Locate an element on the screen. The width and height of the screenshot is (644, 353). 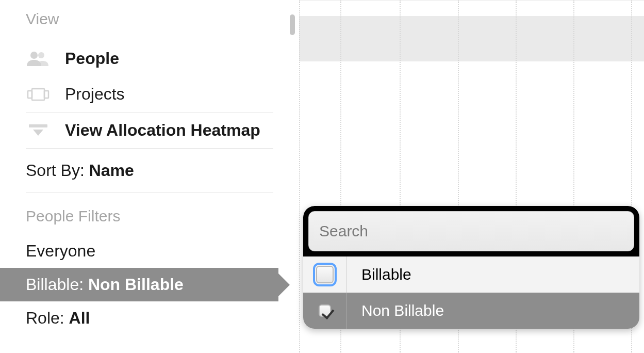
filter-role: Role: All is located at coordinates (150, 318).